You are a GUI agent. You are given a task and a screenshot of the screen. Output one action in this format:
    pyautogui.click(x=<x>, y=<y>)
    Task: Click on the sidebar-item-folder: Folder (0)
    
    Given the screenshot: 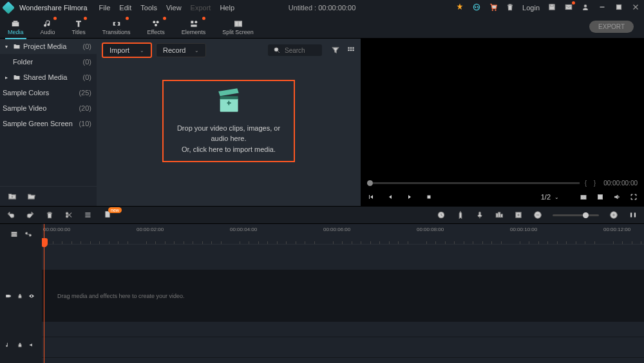 What is the action you would take?
    pyautogui.click(x=48, y=62)
    